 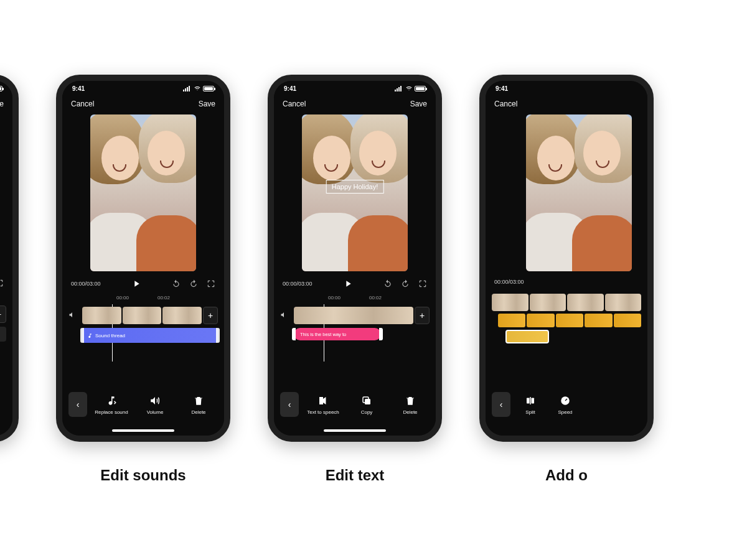 What do you see at coordinates (565, 412) in the screenshot?
I see `tool-label: Speed` at bounding box center [565, 412].